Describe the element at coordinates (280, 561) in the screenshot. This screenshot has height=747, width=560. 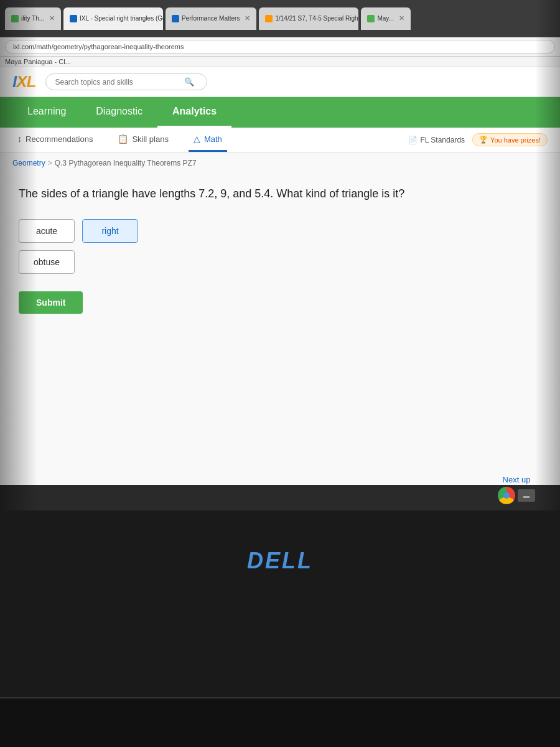
I see `dell-logo: DELL` at that location.